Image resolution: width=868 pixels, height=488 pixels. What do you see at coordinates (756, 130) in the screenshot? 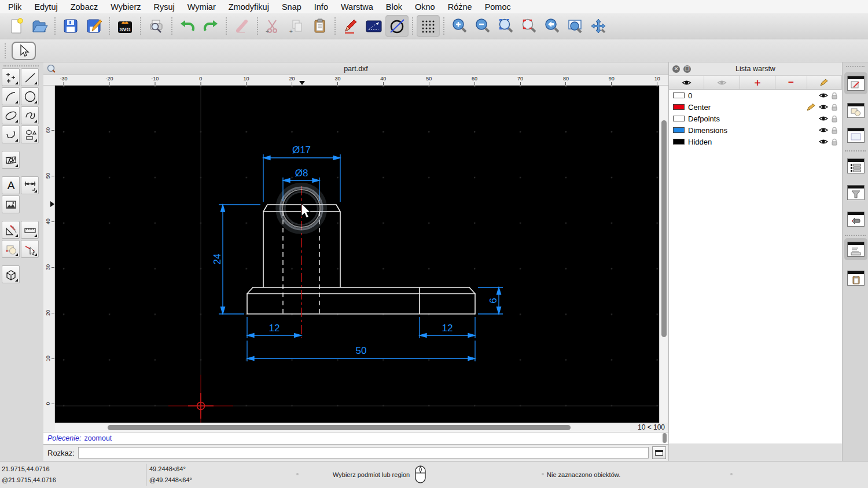
I see `layer-row-dimensions: Dimensions` at bounding box center [756, 130].